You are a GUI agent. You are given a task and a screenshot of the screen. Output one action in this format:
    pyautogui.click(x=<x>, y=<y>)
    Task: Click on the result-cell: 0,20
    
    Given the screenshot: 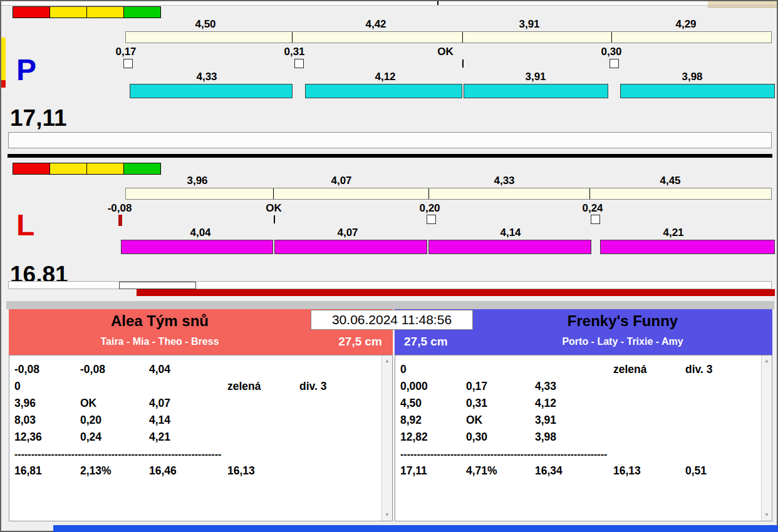 What is the action you would take?
    pyautogui.click(x=115, y=421)
    